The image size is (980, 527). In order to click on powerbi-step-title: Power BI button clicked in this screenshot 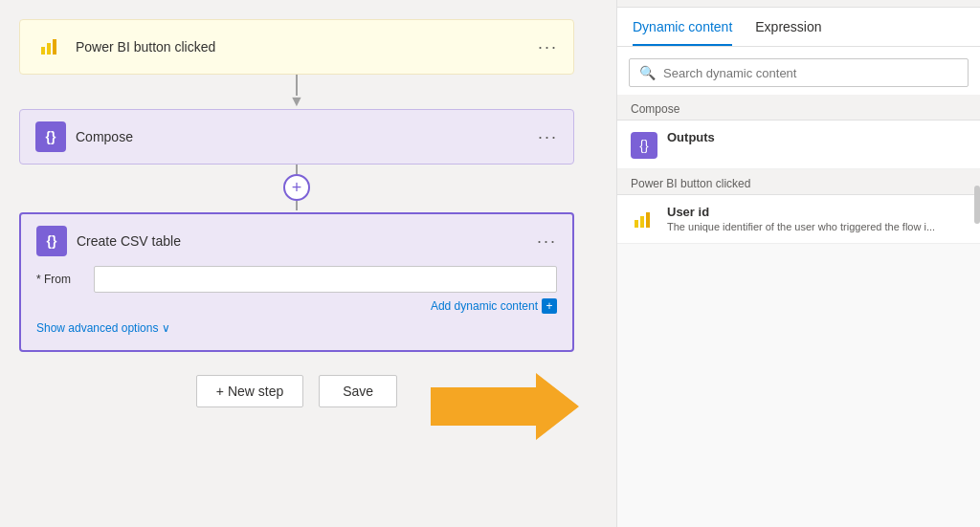, I will do `click(145, 47)`.